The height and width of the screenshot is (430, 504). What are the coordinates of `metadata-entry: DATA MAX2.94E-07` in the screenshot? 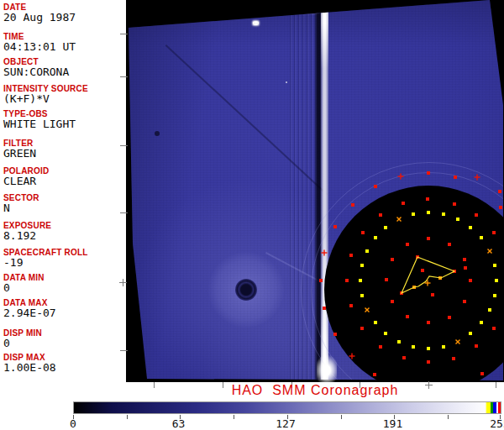 It's located at (65, 309).